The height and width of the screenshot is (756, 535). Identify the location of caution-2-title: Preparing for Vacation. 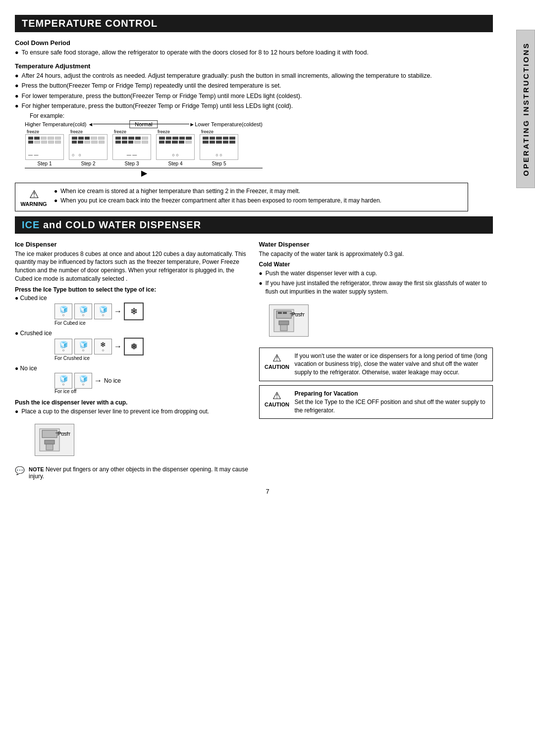
(326, 394).